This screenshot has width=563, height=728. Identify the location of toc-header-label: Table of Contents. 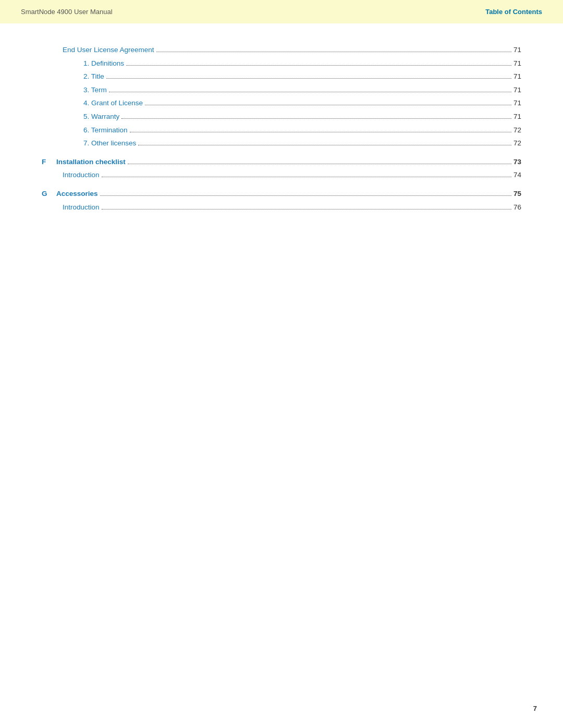
(514, 11).